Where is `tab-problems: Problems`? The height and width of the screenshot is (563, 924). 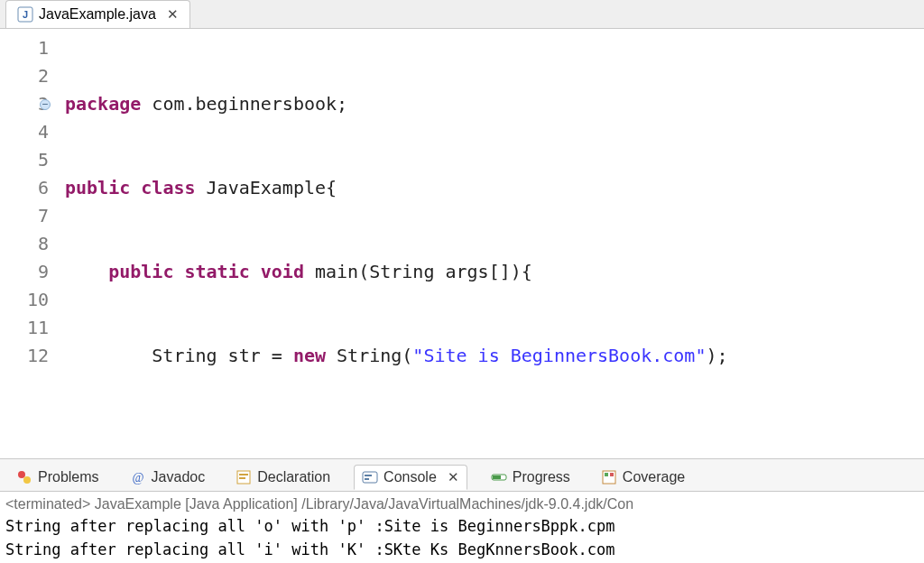
tab-problems: Problems is located at coordinates (58, 477).